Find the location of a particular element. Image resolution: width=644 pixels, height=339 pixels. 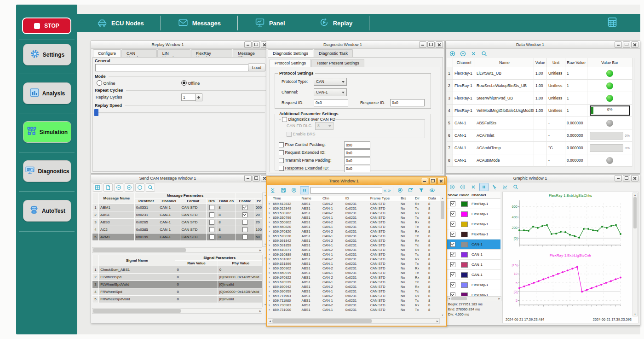

protocol-type-select: CAN is located at coordinates (330, 82).